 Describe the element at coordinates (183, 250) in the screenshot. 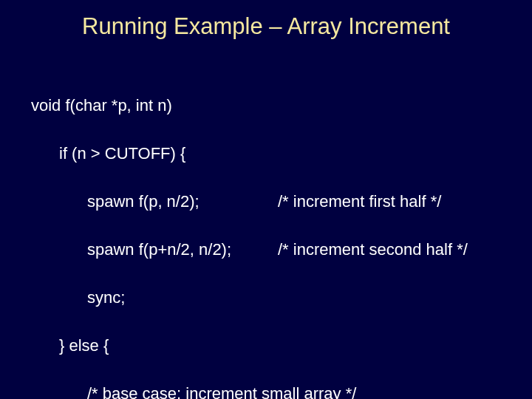

I see `code-call: spawn f(p+n/2, n/2);` at that location.